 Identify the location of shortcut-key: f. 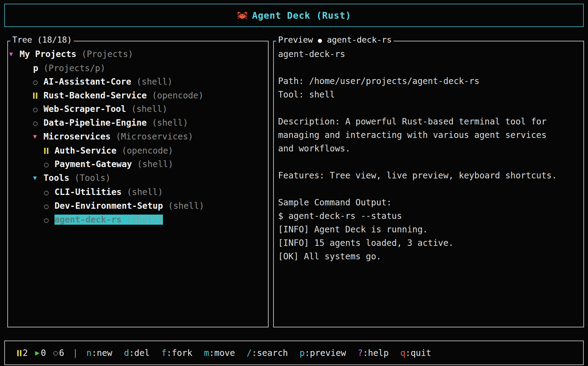
(164, 353).